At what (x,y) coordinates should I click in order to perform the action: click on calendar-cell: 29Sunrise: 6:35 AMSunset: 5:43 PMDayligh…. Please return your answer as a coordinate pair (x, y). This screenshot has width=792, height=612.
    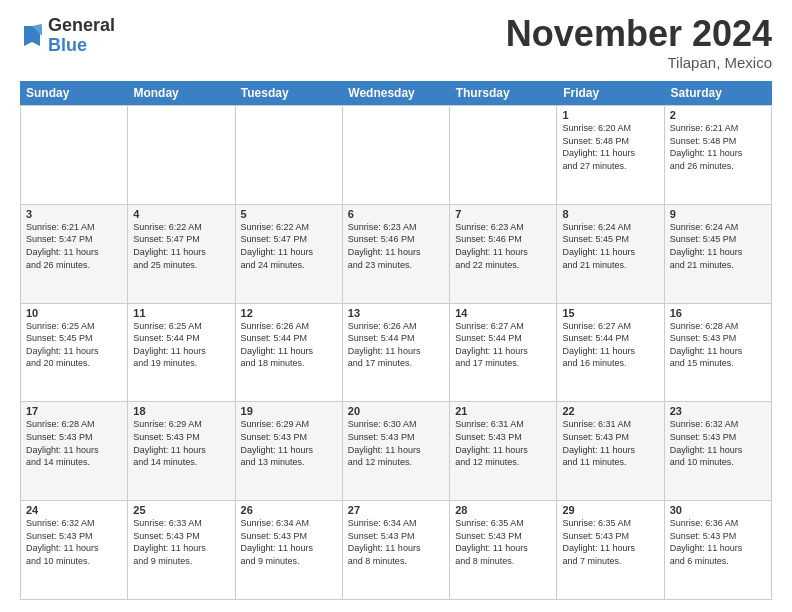
    Looking at the image, I should click on (610, 550).